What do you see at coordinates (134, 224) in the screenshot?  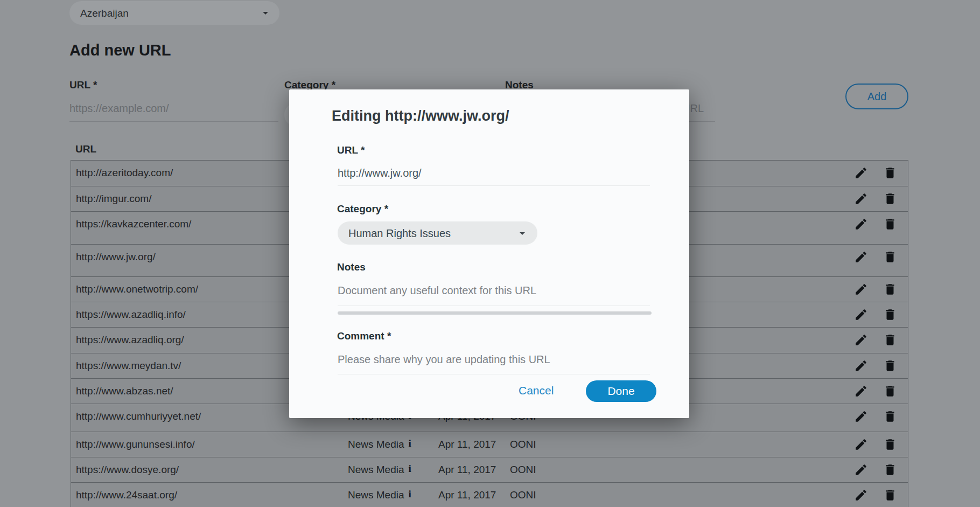 I see `url-cell: https://kavkazcenter.com/` at bounding box center [134, 224].